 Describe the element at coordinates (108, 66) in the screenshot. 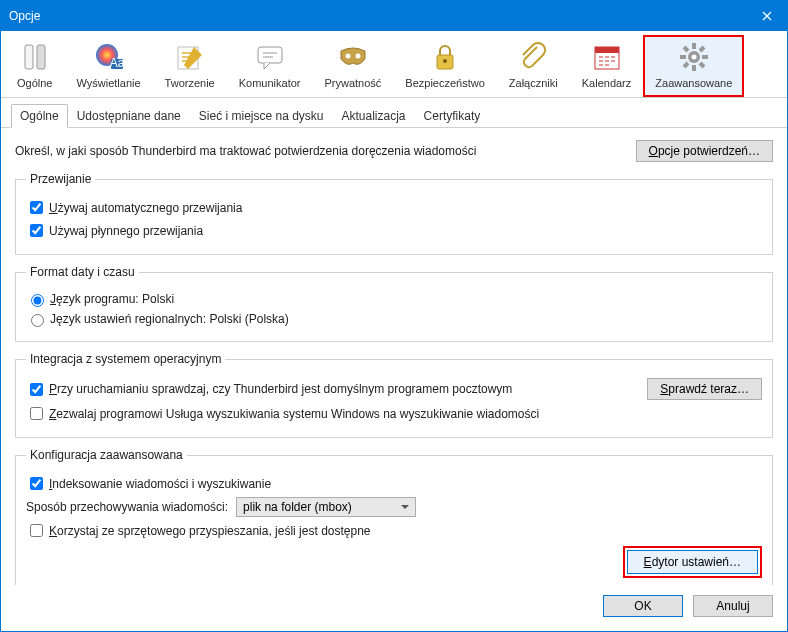

I see `toolbar-display: Aa Wyświetlanie` at that location.